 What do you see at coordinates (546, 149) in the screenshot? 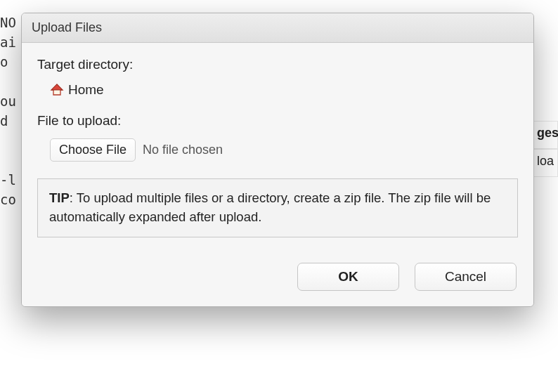
I see `background-right-table: ges loa` at bounding box center [546, 149].